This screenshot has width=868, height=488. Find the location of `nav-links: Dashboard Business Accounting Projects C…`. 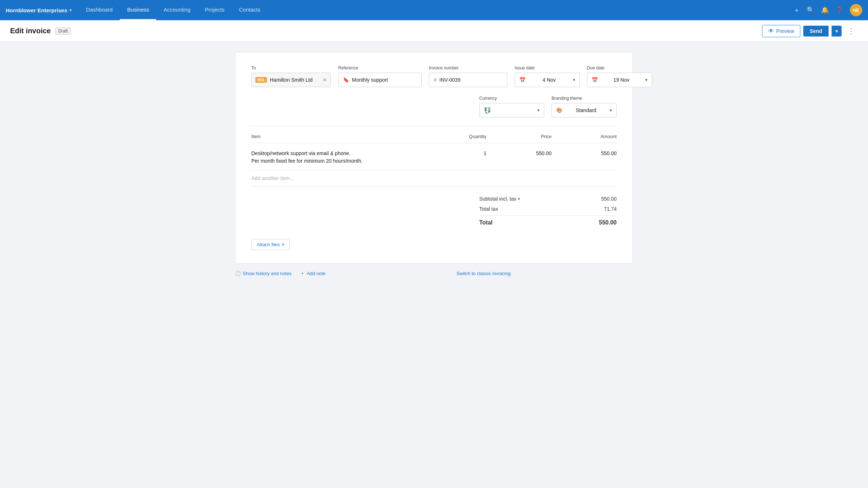

nav-links: Dashboard Business Accounting Projects C… is located at coordinates (173, 10).